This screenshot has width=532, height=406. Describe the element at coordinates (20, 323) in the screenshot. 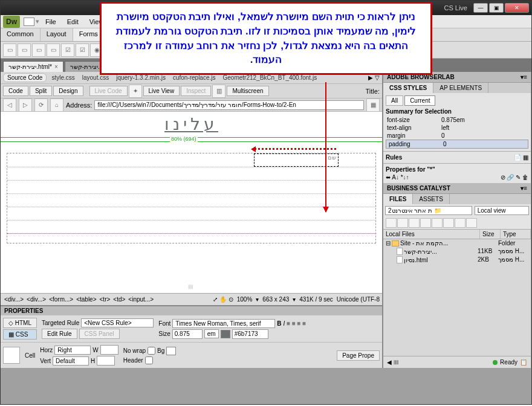

I see `html-mode-button: ◇ HTML` at that location.